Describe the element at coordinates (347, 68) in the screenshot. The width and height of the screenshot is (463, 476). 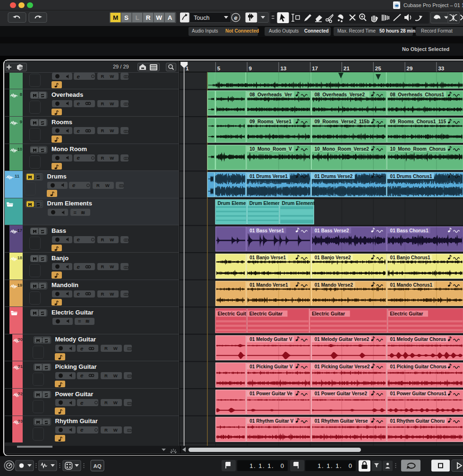
I see `svg-text: 21` at that location.